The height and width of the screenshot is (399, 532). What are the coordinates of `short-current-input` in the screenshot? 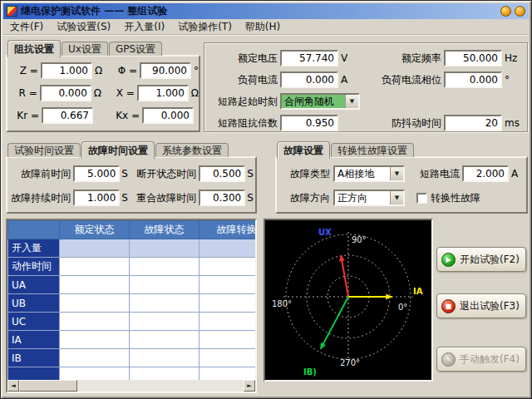 It's located at (485, 174).